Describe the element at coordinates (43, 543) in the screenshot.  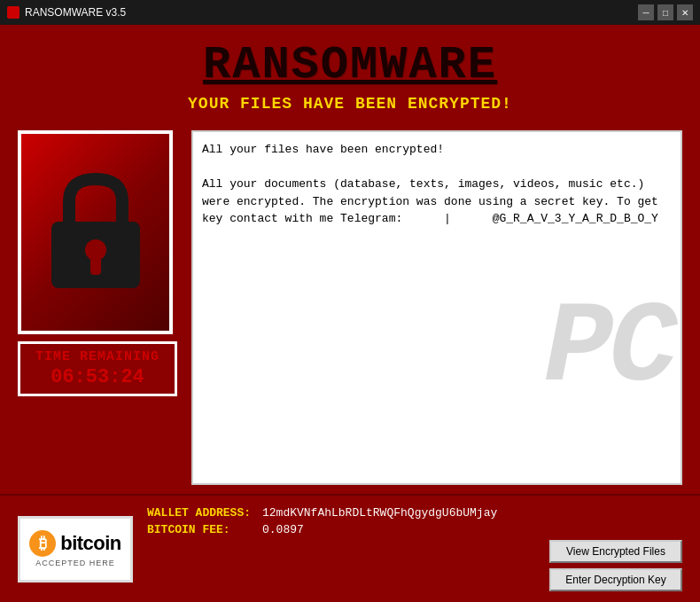
I see `bitcoin-circle-icon: ₿` at that location.